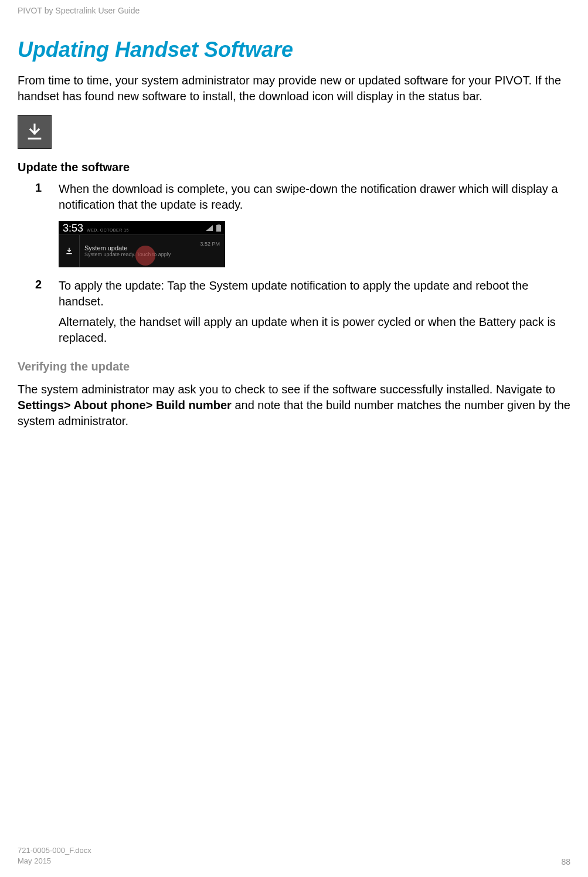  What do you see at coordinates (294, 89) in the screenshot?
I see `intro-paragraph: From time to time, your system administr…` at bounding box center [294, 89].